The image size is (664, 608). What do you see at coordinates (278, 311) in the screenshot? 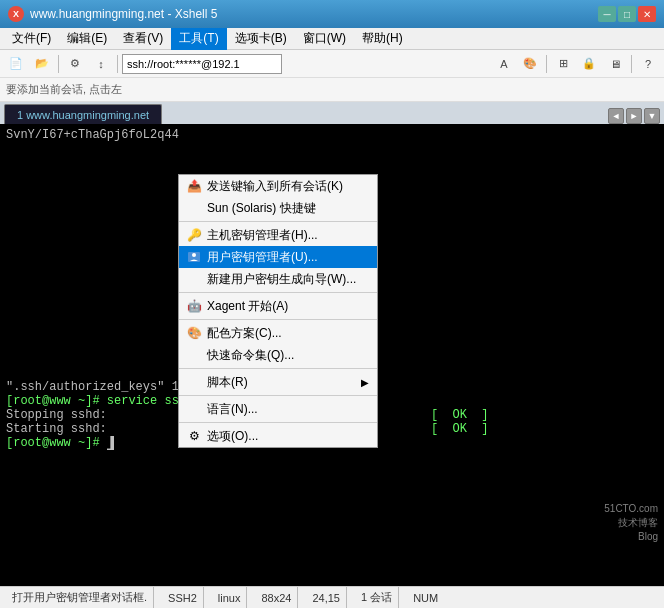
I see `tools-dropdown: 📤发送键输入到所有会话(K)Sun (Solaris) 快捷键🔑主机密钥管理者(…` at bounding box center [278, 311].